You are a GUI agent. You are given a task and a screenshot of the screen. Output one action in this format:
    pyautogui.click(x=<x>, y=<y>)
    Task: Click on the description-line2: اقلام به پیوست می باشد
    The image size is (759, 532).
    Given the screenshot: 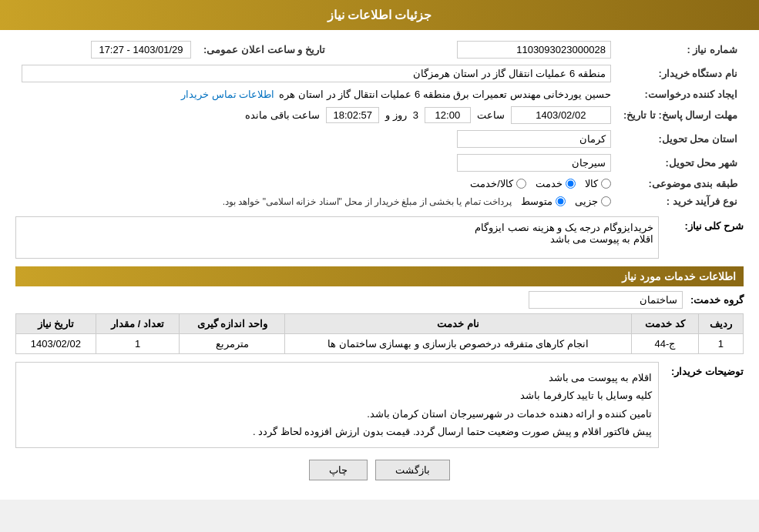 What is the action you would take?
    pyautogui.click(x=338, y=239)
    